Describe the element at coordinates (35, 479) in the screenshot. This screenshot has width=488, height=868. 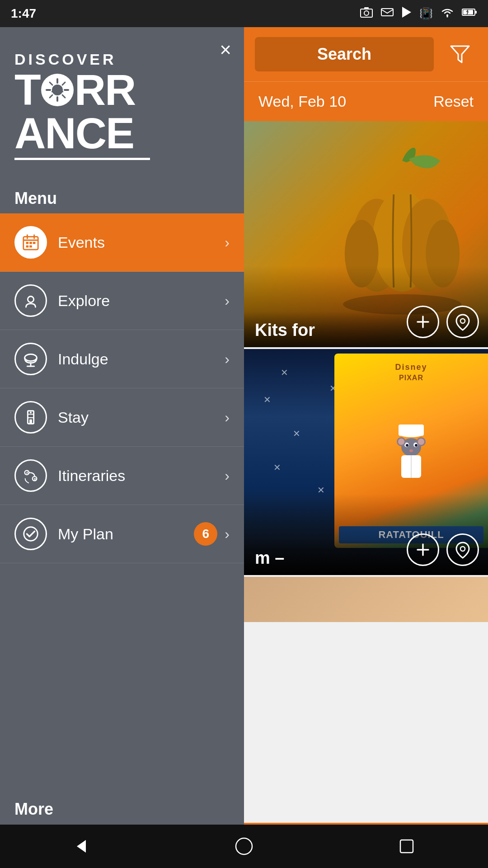
I see `svg-text: B` at that location.